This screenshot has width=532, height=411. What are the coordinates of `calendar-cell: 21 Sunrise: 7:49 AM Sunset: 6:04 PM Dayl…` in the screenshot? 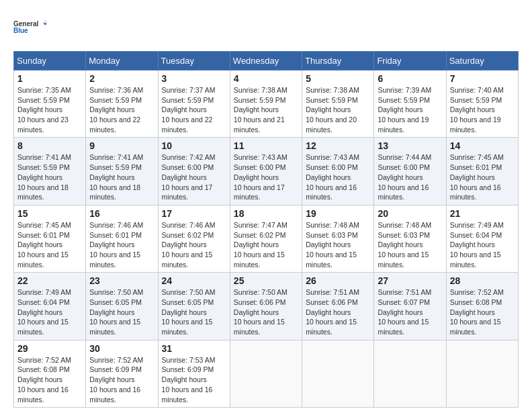 It's located at (482, 238).